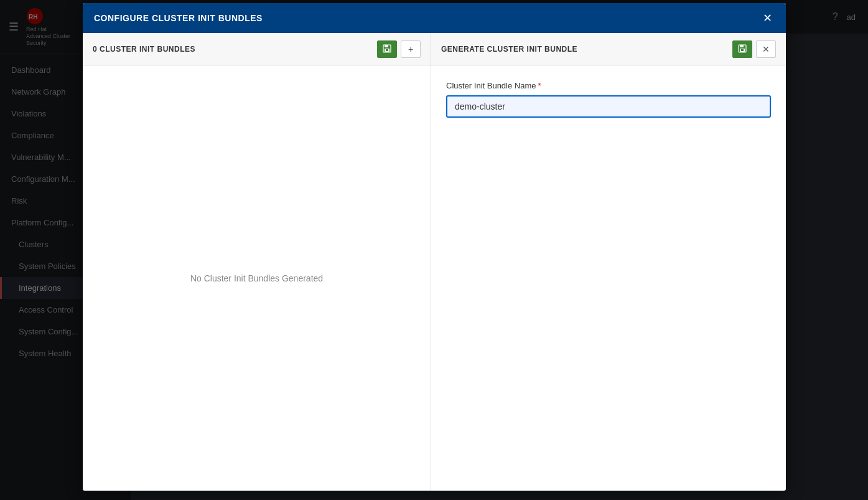  Describe the element at coordinates (256, 278) in the screenshot. I see `empty-text: No Cluster Init Bundles Generated` at that location.